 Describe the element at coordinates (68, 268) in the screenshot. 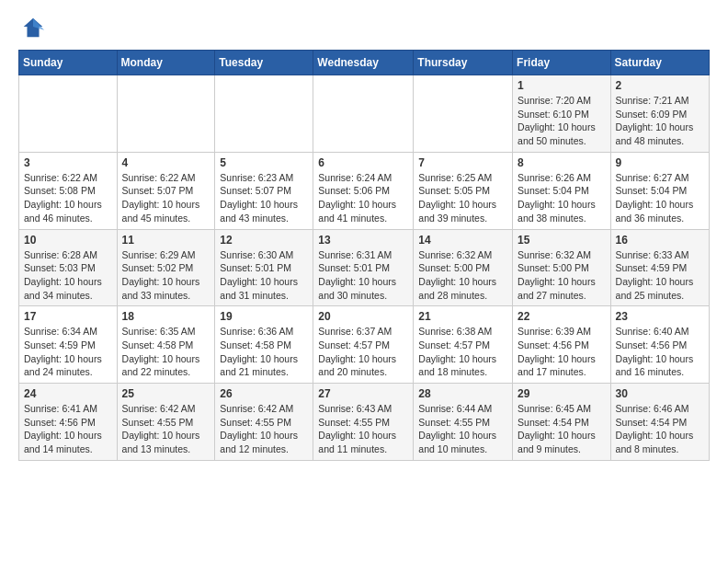

I see `calendar-cell: 10Sunrise: 6:28 AM Sunset: 5:03 PM Dayli…` at that location.